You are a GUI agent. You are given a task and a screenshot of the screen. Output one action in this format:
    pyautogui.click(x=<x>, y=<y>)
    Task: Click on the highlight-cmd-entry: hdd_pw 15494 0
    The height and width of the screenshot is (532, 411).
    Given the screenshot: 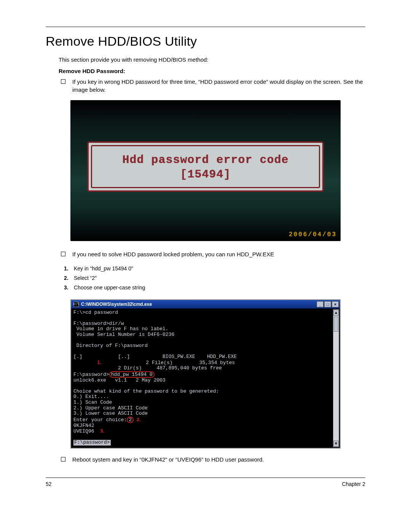 What is the action you would take?
    pyautogui.click(x=132, y=375)
    